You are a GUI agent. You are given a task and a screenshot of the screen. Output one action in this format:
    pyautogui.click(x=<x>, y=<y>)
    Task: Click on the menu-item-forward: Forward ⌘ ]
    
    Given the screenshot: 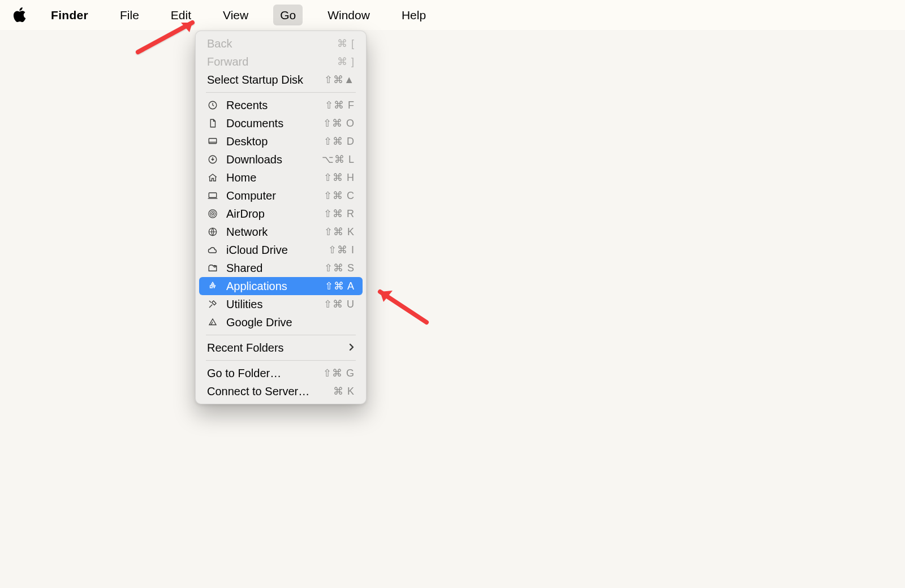 What is the action you would take?
    pyautogui.click(x=281, y=62)
    